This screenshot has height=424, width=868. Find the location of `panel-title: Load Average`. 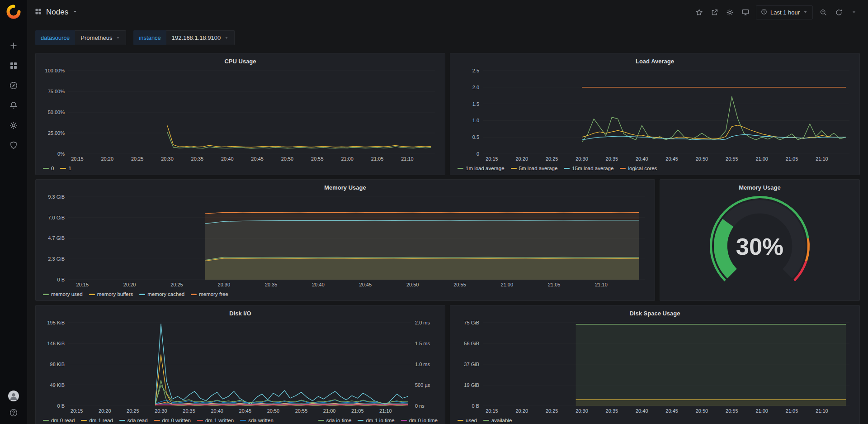

panel-title: Load Average is located at coordinates (655, 61).